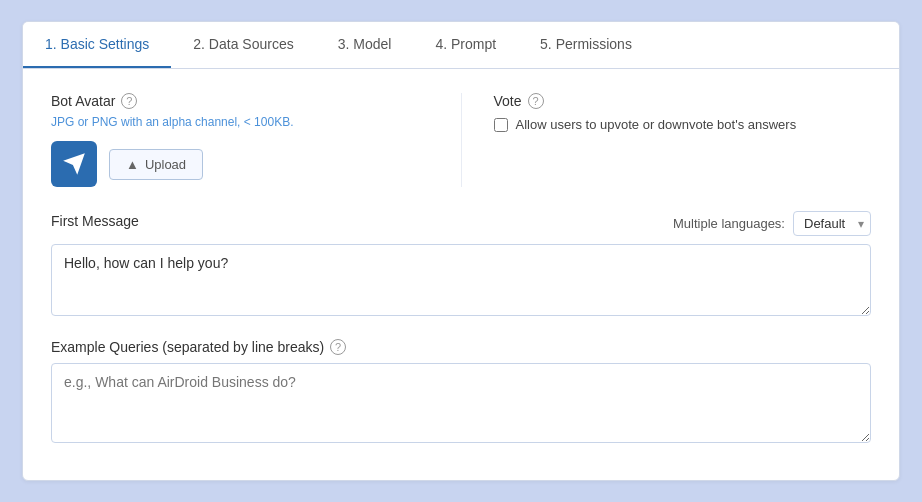 The width and height of the screenshot is (922, 502). I want to click on first-message-header: First Message Multiple languages: Defaul…, so click(461, 224).